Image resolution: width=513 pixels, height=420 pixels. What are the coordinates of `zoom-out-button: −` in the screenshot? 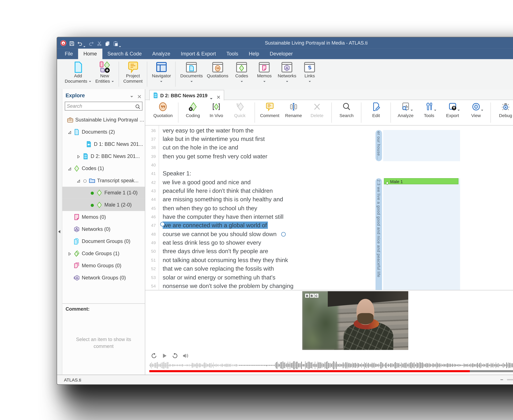 It's located at (502, 380).